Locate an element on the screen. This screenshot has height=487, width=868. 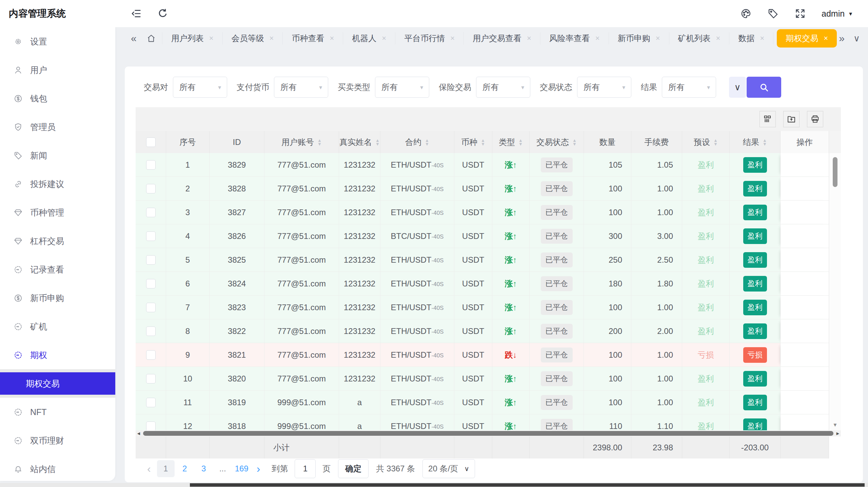
column-header-preset: 预设▲▼ is located at coordinates (706, 142).